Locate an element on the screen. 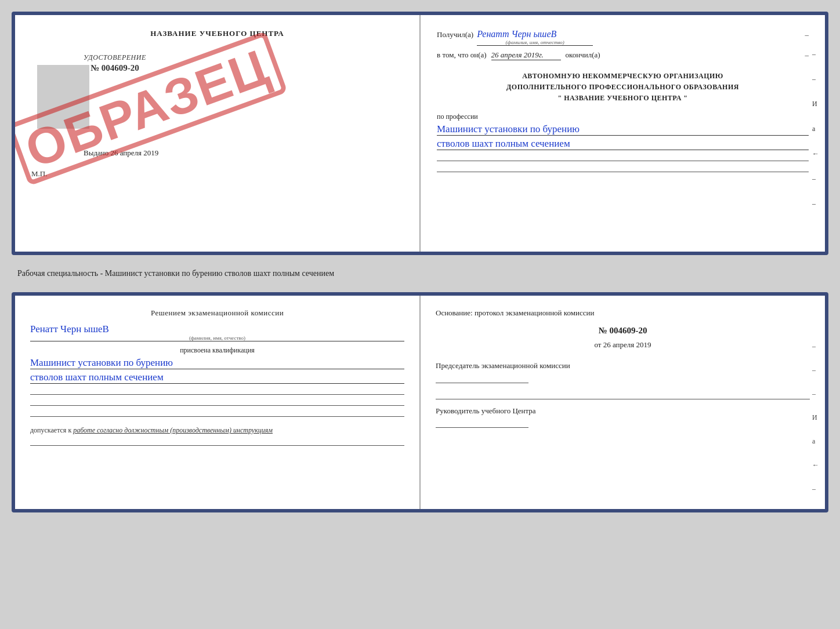 This screenshot has height=629, width=840. prisvoena-label: присвоена квалификация is located at coordinates (217, 350).